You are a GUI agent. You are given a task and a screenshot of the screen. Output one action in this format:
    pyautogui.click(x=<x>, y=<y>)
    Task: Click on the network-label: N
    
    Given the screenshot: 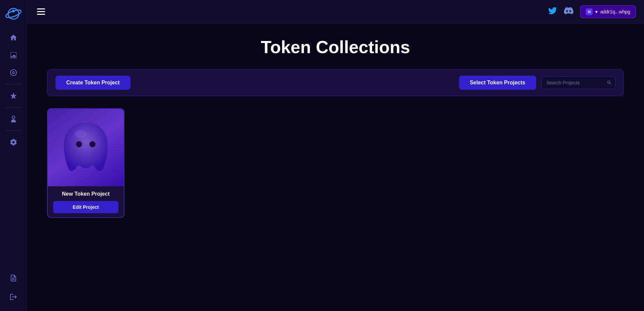 What is the action you would take?
    pyautogui.click(x=589, y=12)
    